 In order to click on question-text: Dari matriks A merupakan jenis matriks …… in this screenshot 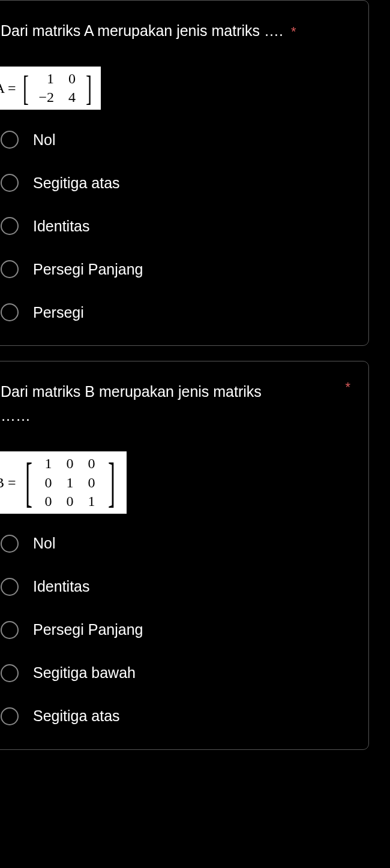, I will do `click(179, 31)`.